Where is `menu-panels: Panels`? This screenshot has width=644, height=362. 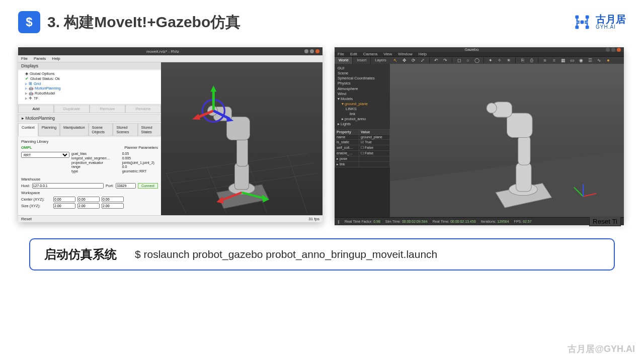
menu-panels: Panels is located at coordinates (40, 58).